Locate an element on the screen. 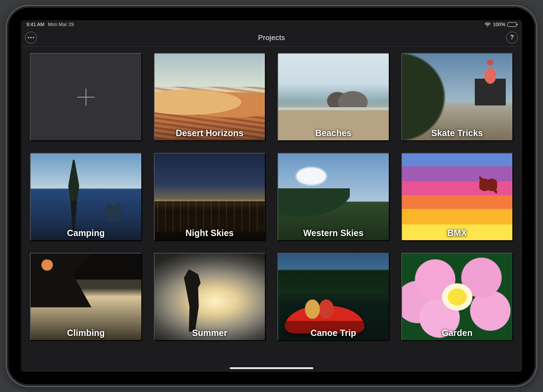  project-tile: BMX is located at coordinates (457, 197).